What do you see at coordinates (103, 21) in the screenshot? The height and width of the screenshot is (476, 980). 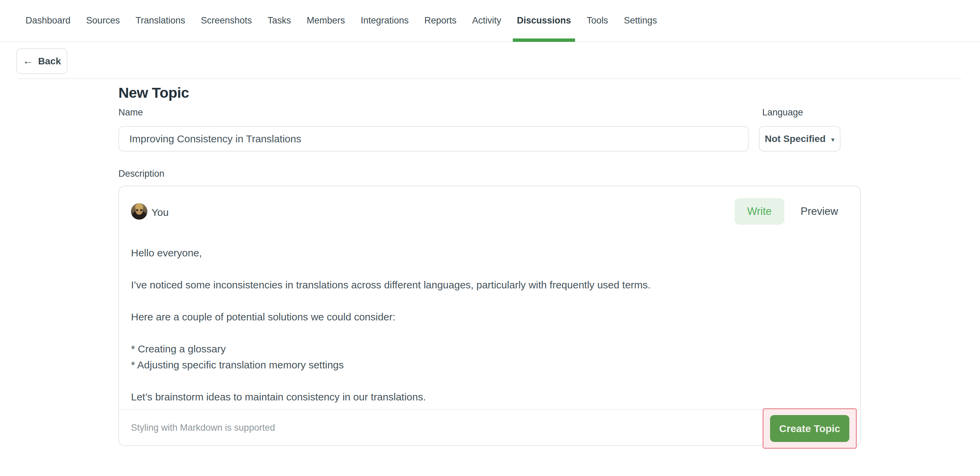 I see `nav-item-sources: Sources` at bounding box center [103, 21].